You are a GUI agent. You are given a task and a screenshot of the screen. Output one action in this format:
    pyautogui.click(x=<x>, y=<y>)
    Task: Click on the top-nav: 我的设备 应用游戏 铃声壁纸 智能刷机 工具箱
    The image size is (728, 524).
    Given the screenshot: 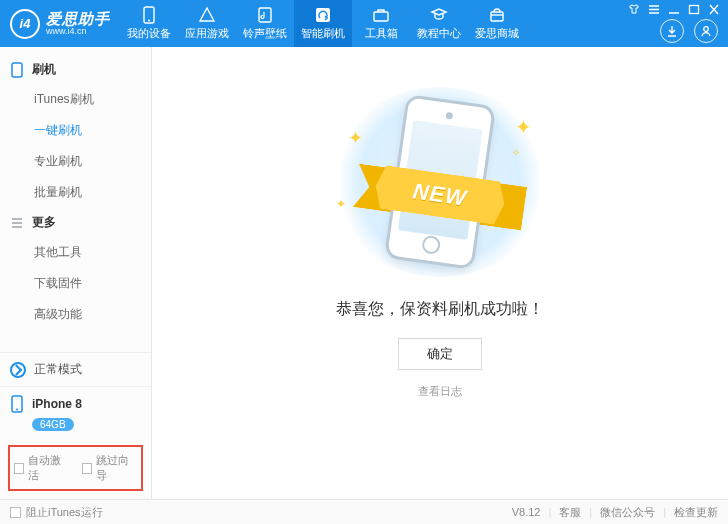 What is the action you would take?
    pyautogui.click(x=374, y=24)
    